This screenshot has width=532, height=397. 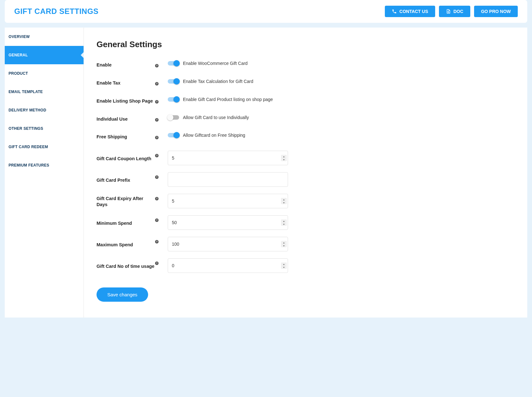 What do you see at coordinates (216, 117) in the screenshot?
I see `desc-individual-use: Allow Gift Card to use Individually` at bounding box center [216, 117].